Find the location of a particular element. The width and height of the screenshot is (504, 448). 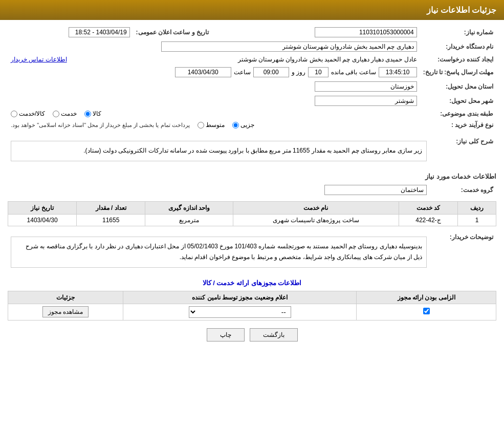

category-khedmat-option: خدمت is located at coordinates (64, 114).